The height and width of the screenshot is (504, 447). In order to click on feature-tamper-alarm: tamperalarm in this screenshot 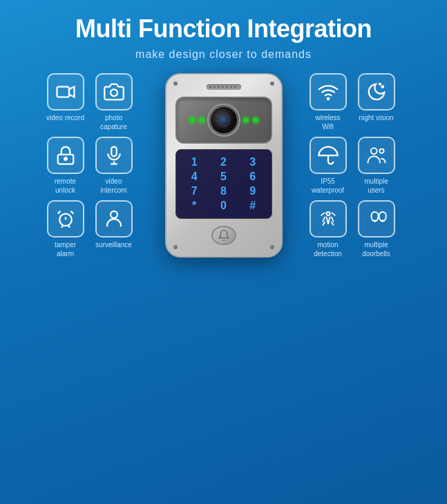, I will do `click(66, 229)`.